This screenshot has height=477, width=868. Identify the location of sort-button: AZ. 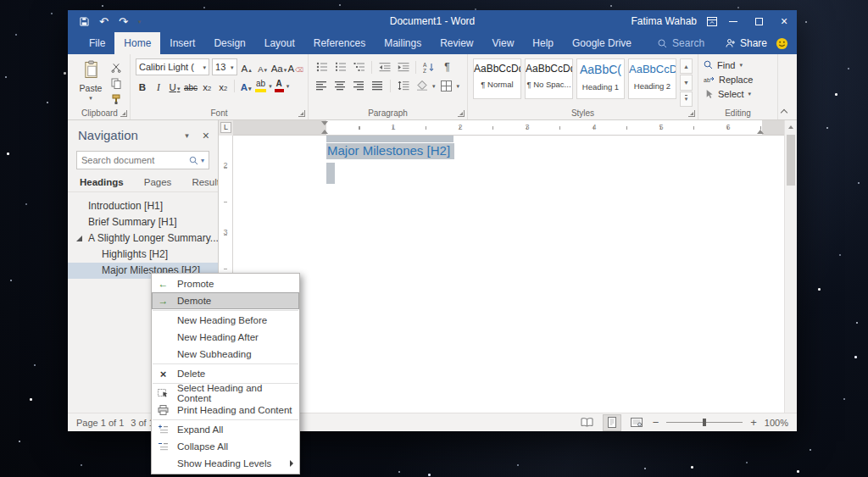
(429, 67).